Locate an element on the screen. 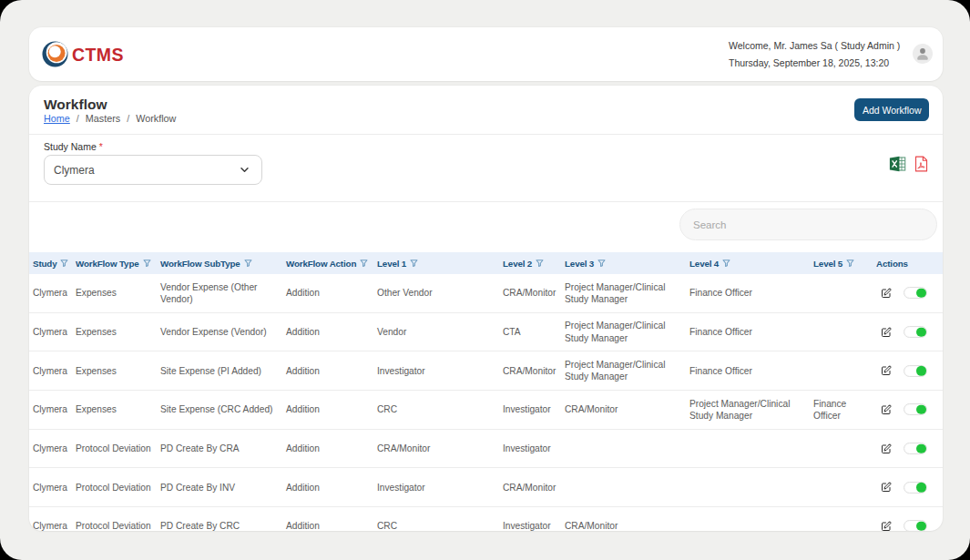 This screenshot has width=970, height=560. cell-workflow-subtype: Site Expense (CRC Added) is located at coordinates (220, 410).